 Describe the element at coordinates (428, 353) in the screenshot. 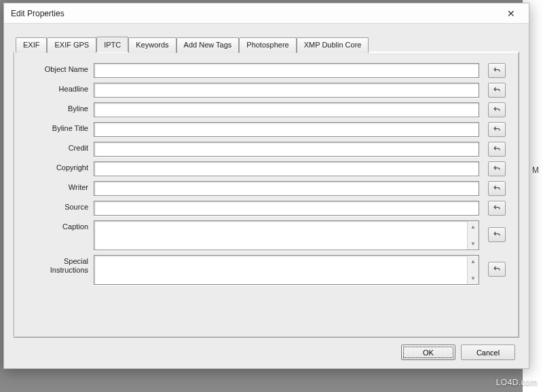

I see `ok-button: OK` at that location.